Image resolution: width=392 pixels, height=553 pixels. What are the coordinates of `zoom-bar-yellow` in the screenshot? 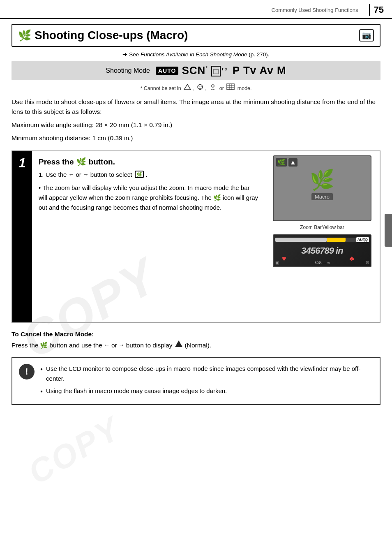 It's located at (336, 240).